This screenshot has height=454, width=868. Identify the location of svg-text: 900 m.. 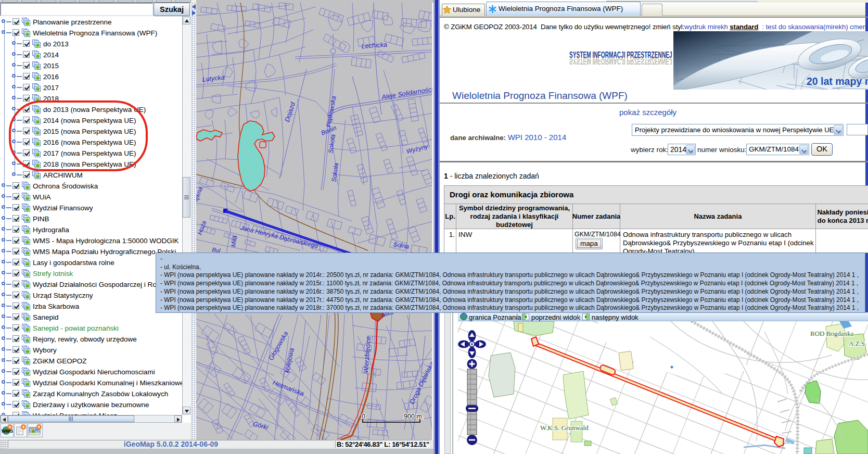
(414, 417).